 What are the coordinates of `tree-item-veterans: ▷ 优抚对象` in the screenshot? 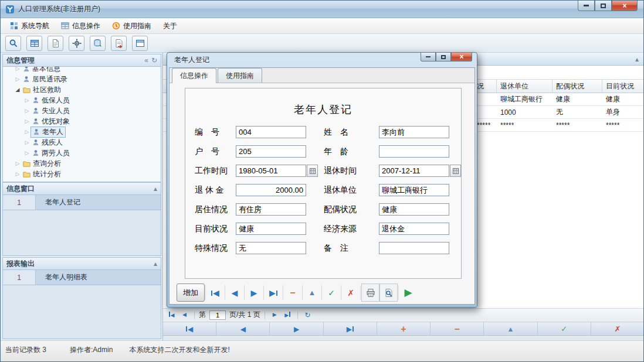 It's located at (82, 121).